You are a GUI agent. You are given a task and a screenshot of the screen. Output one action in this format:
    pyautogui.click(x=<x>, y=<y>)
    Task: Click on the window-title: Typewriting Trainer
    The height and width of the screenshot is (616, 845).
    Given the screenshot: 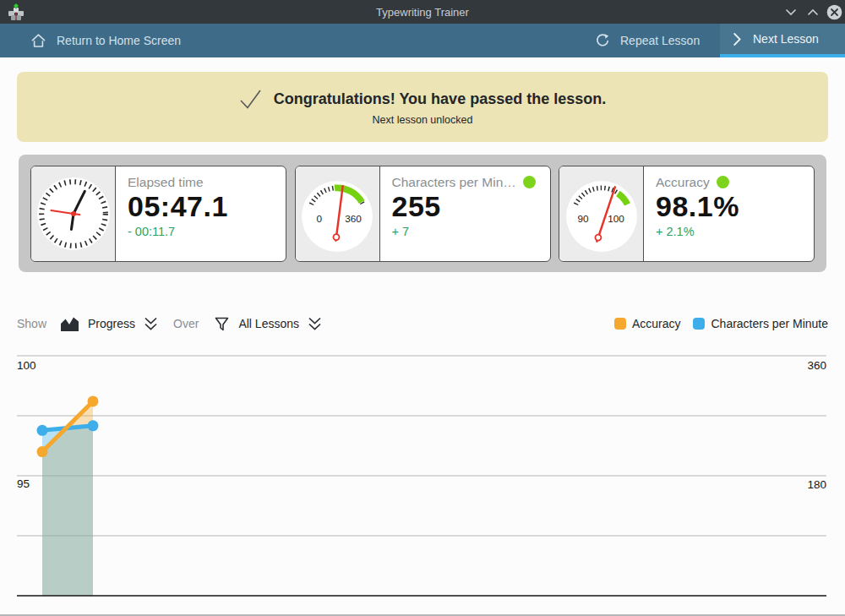 What is the action you would take?
    pyautogui.click(x=422, y=12)
    